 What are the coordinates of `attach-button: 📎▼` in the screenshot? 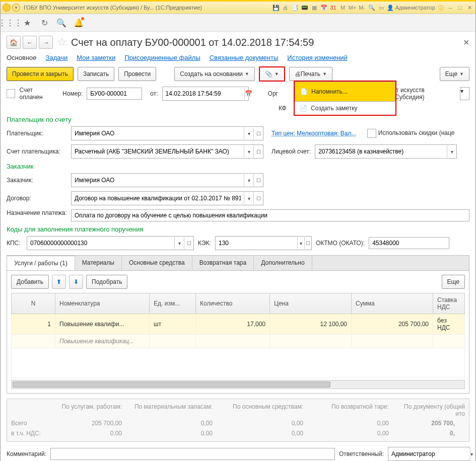 It's located at (272, 74).